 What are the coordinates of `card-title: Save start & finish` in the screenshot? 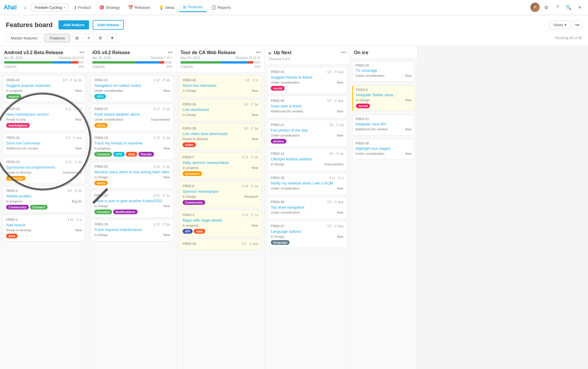 It's located at (307, 106).